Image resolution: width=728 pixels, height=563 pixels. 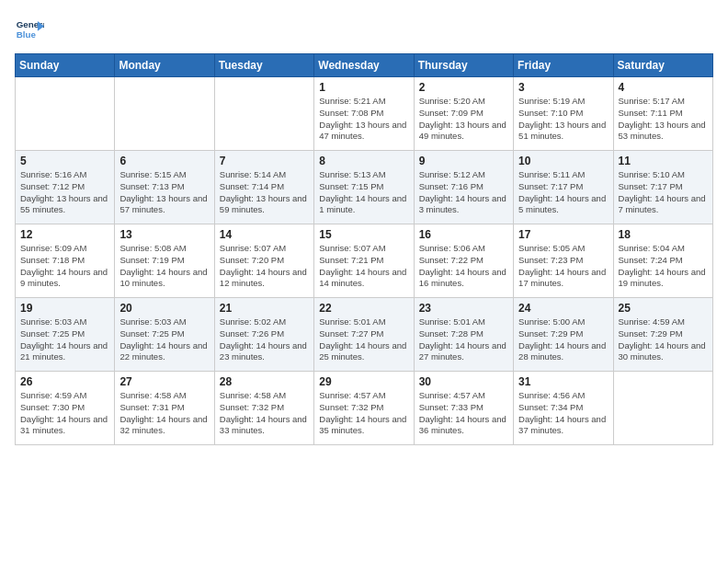 I want to click on day-info: Sunrise: 5:08 AM Sunset: 7:19 PM Dayligh…, so click(x=164, y=267).